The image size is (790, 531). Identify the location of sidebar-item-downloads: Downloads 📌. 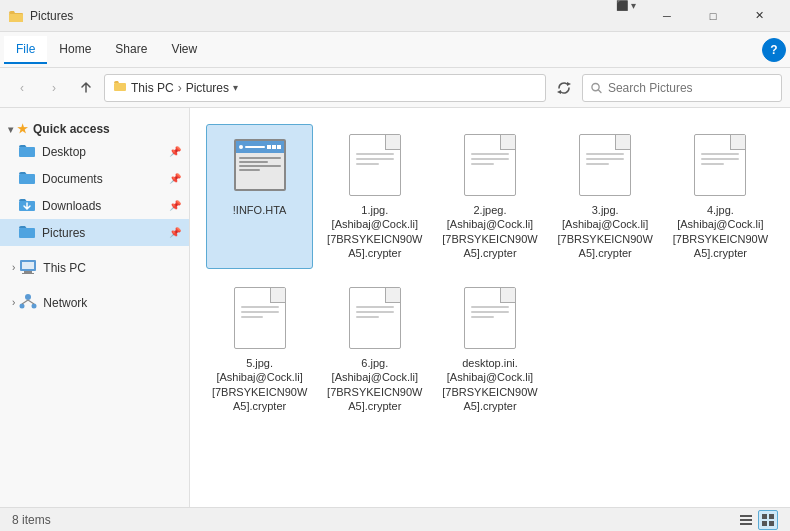
(94, 206).